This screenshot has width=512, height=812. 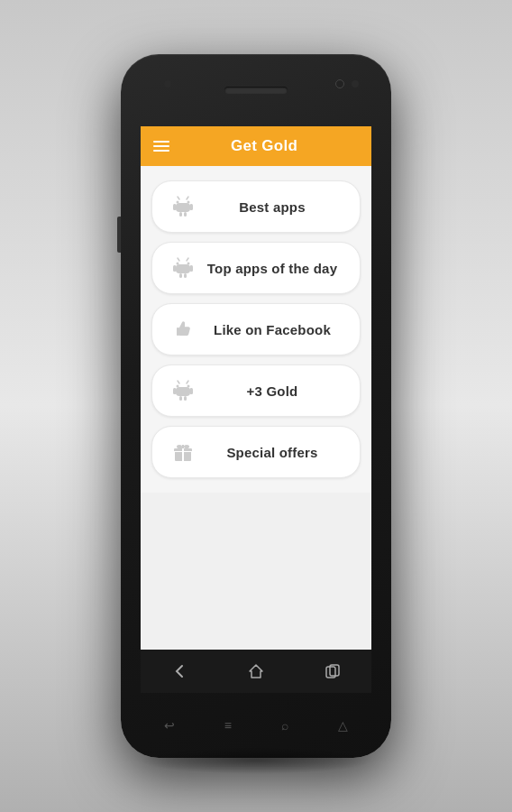 What do you see at coordinates (161, 146) in the screenshot?
I see `menu-button` at bounding box center [161, 146].